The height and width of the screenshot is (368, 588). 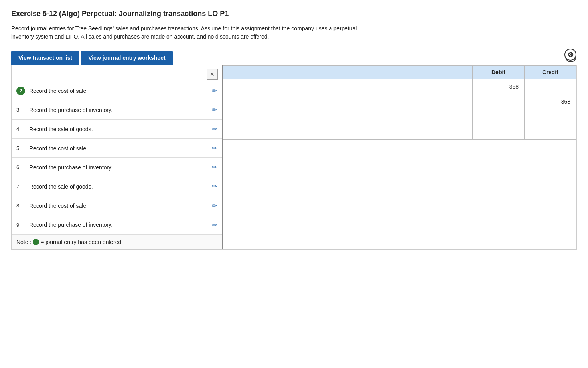 What do you see at coordinates (215, 91) in the screenshot?
I see `pencil-icon-2: ✏` at bounding box center [215, 91].